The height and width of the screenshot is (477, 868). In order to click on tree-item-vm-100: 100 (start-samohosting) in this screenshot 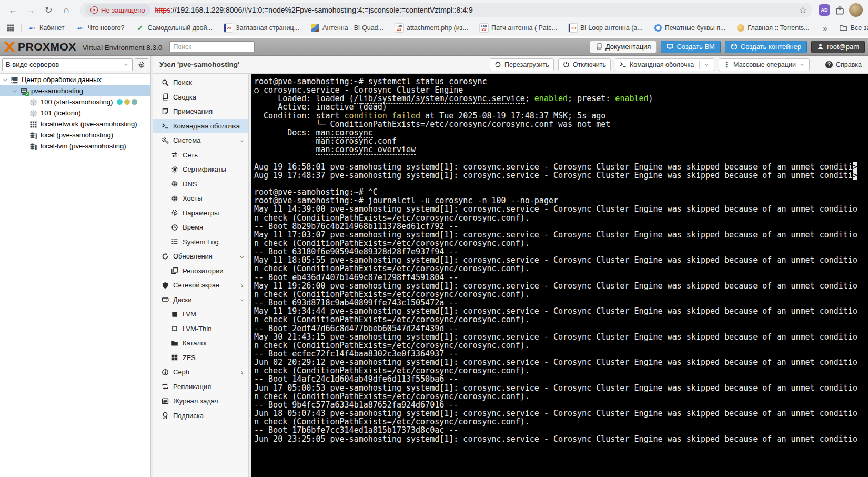, I will do `click(75, 102)`.